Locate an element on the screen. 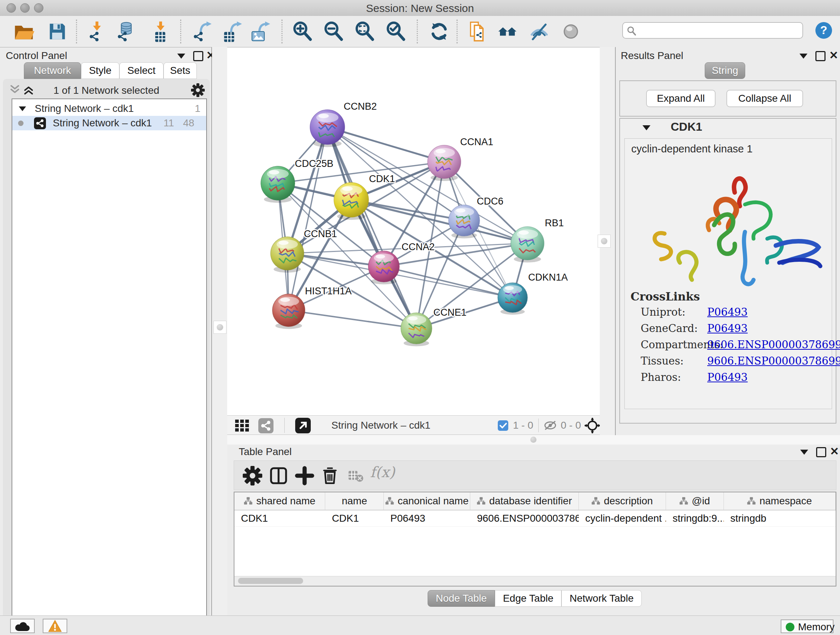 The width and height of the screenshot is (840, 635). network-node-CCNB2: CCNB2 is located at coordinates (343, 124).